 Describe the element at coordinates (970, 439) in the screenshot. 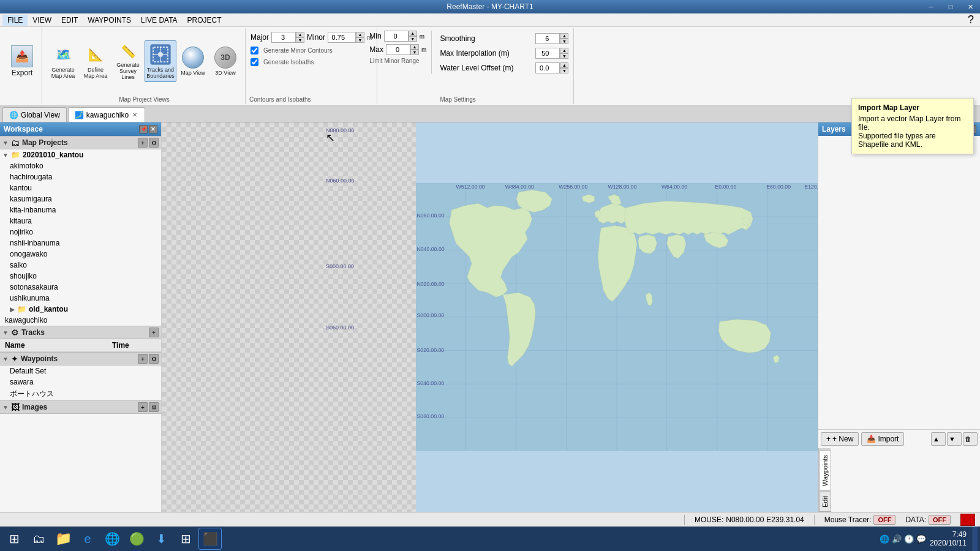

I see `layer-delete-button: 🗑` at that location.